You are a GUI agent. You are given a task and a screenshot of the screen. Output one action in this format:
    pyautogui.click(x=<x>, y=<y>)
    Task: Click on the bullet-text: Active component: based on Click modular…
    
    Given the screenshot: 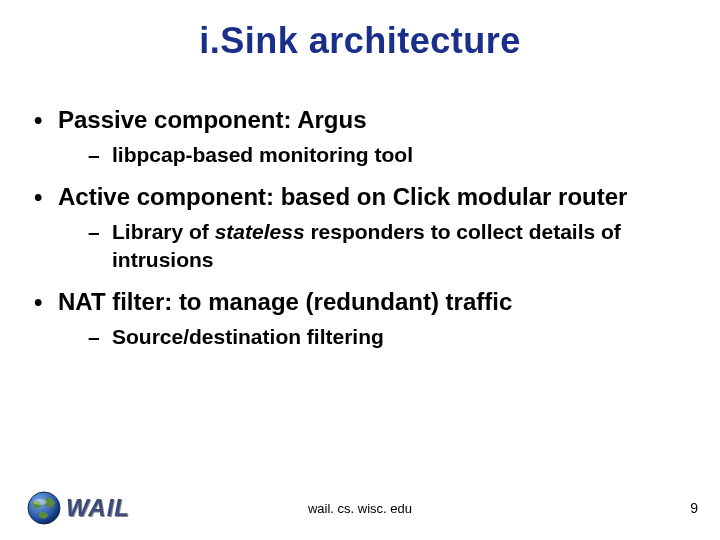 What is the action you would take?
    pyautogui.click(x=342, y=196)
    